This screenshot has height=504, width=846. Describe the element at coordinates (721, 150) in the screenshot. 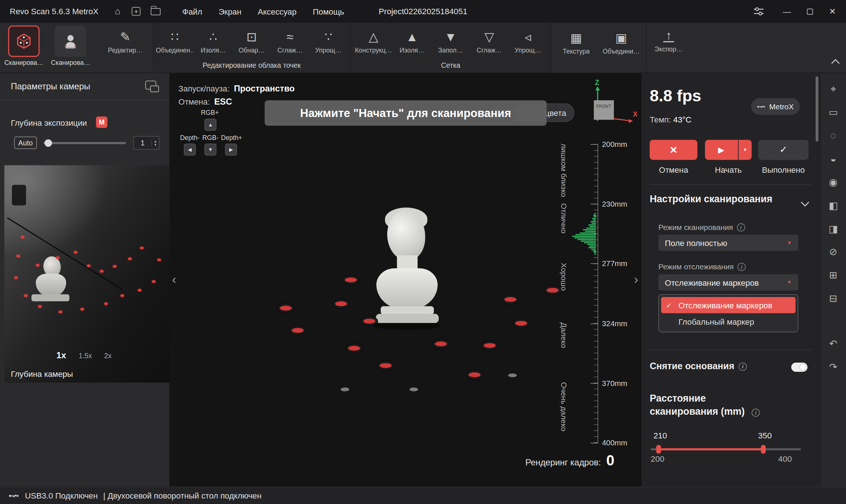

I see `start-scan-button: ▶` at that location.